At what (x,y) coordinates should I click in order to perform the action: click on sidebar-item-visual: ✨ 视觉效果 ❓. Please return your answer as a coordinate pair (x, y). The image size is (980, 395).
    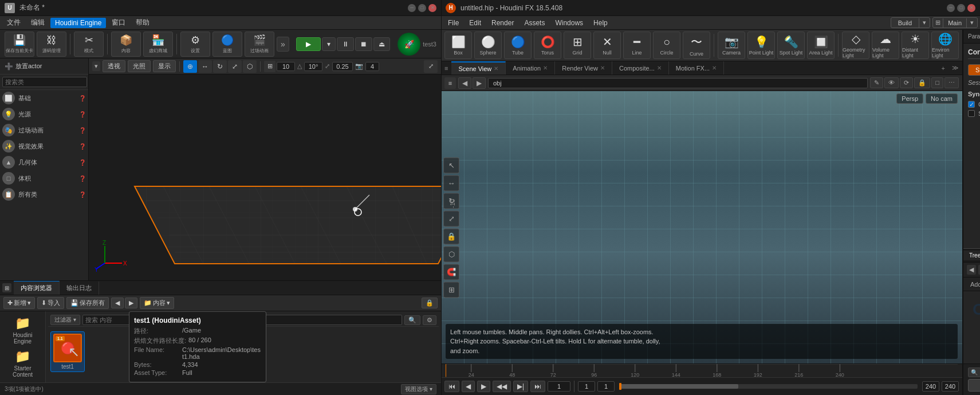
    Looking at the image, I should click on (44, 146).